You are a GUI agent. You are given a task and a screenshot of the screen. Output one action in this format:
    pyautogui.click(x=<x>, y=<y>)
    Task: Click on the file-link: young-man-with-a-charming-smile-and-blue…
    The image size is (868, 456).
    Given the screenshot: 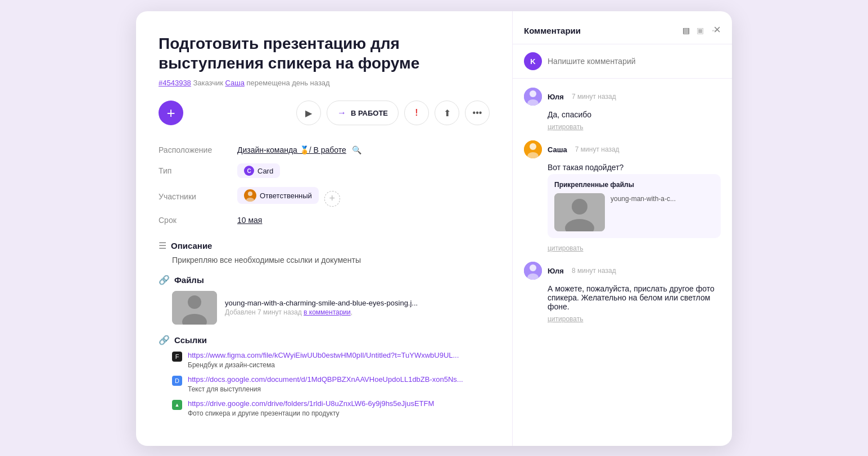 What is the action you would take?
    pyautogui.click(x=322, y=303)
    